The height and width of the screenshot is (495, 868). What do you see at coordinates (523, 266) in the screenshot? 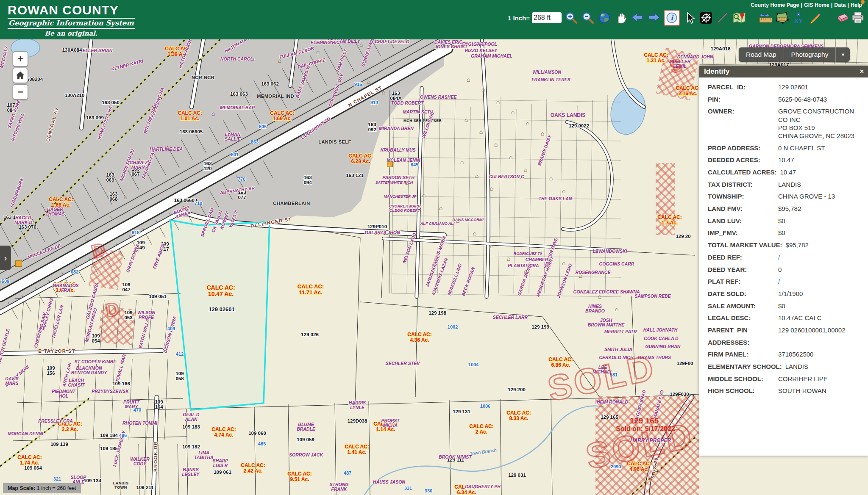
I see `map-label: PLANTAMURA` at bounding box center [523, 266].